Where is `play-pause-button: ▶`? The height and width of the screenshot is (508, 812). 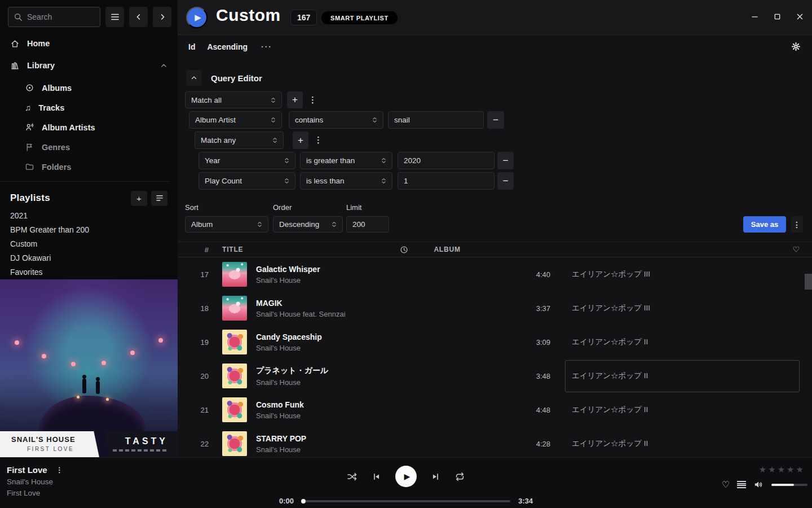 play-pause-button: ▶ is located at coordinates (406, 476).